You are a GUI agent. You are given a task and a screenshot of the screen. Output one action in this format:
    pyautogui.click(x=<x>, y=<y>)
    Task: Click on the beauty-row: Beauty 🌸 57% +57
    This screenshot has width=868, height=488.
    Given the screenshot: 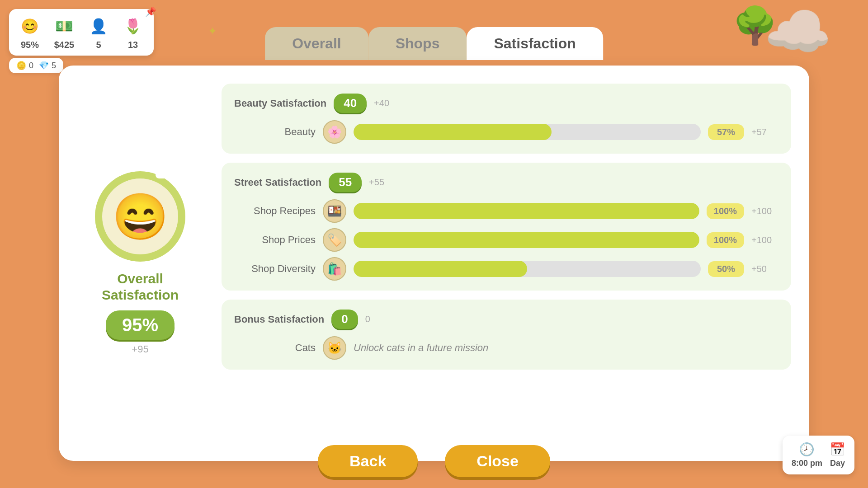 What is the action you would take?
    pyautogui.click(x=506, y=132)
    